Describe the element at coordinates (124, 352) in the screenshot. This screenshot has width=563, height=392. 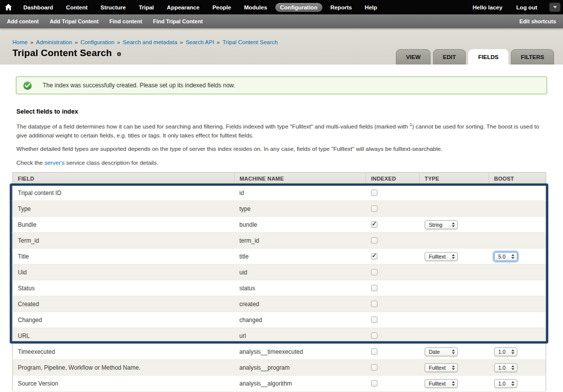
I see `field-label: Timeexecuted` at that location.